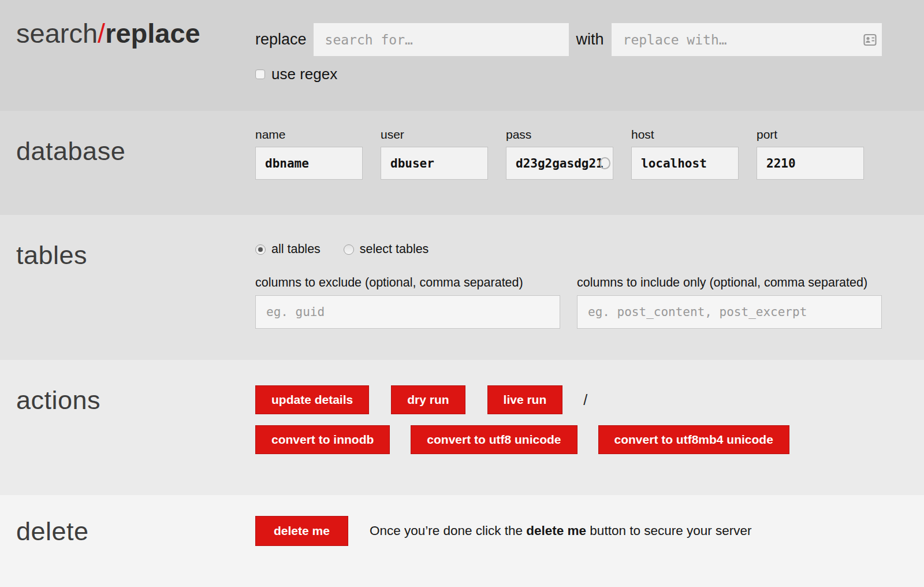 This screenshot has height=587, width=924. What do you see at coordinates (561, 531) in the screenshot?
I see `delete-note: Once you’re done click the delete me but…` at bounding box center [561, 531].